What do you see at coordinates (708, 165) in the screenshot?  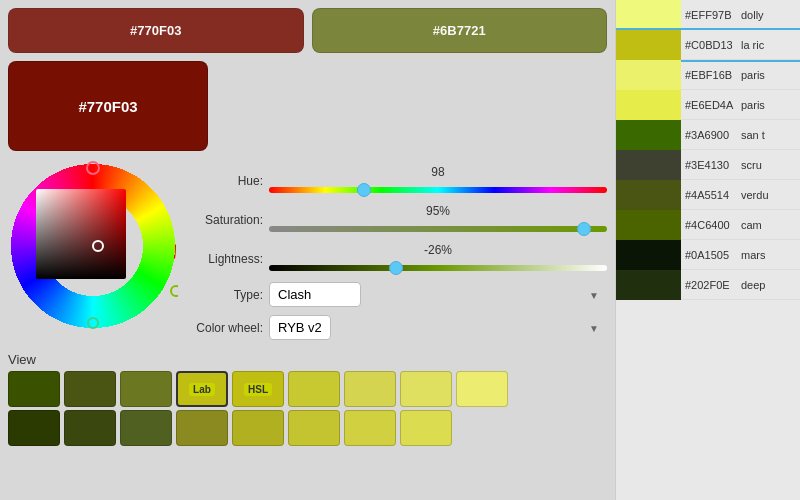 I see `color-list-item-5: #3E4130 scru` at bounding box center [708, 165].